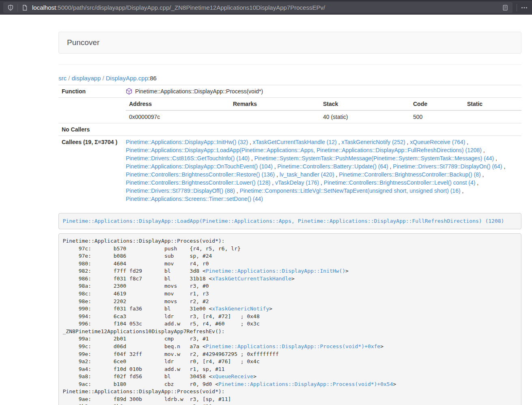  I want to click on no-callers-row: No Callers, so click(290, 130).